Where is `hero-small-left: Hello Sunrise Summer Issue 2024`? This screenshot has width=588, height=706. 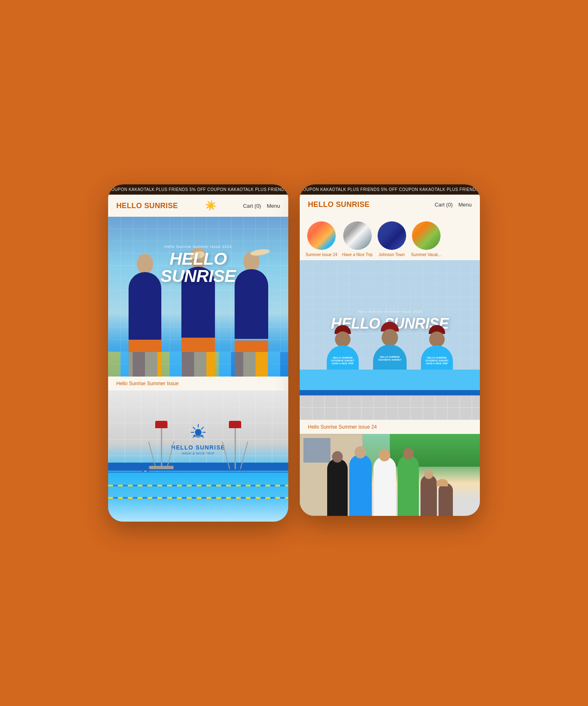 hero-small-left: Hello Sunrise Summer Issue 2024 is located at coordinates (198, 247).